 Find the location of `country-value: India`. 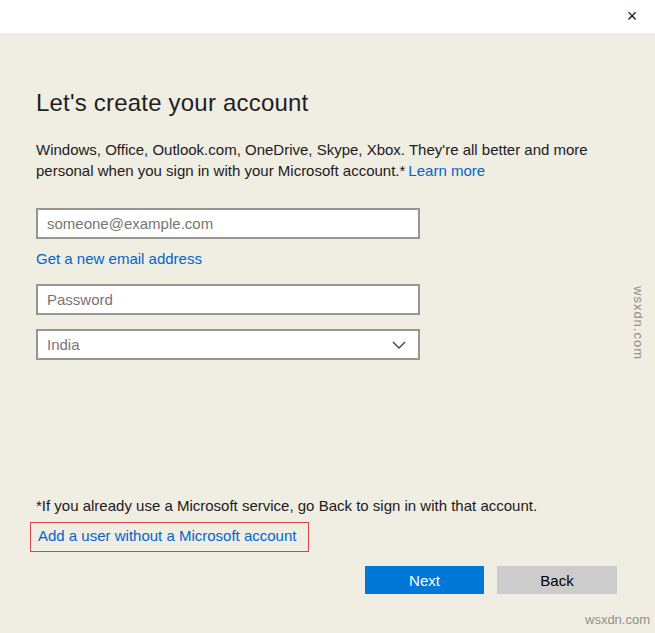

country-value: India is located at coordinates (220, 344).